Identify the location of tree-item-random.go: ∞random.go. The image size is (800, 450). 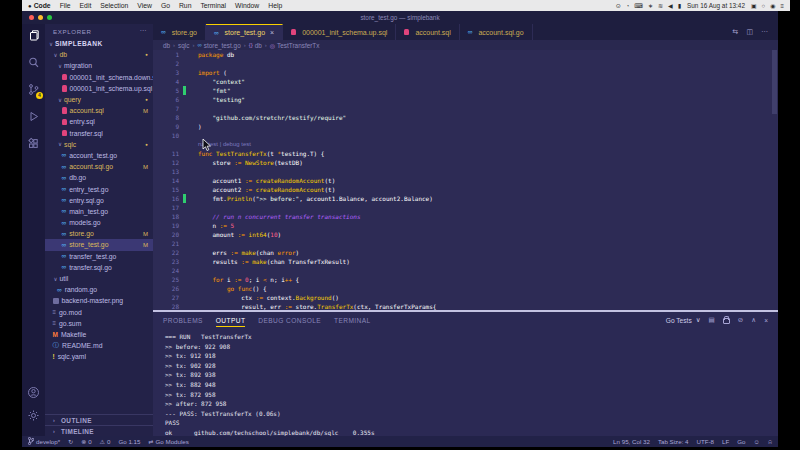
(99, 290).